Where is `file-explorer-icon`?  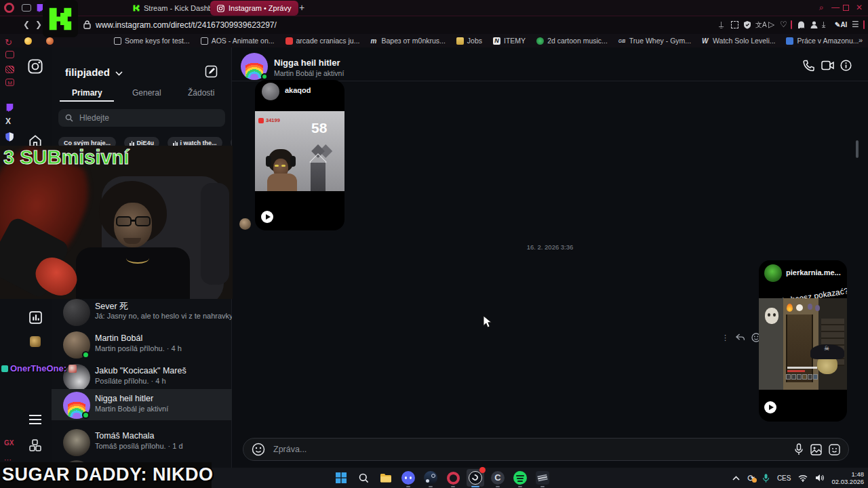 file-explorer-icon is located at coordinates (386, 478).